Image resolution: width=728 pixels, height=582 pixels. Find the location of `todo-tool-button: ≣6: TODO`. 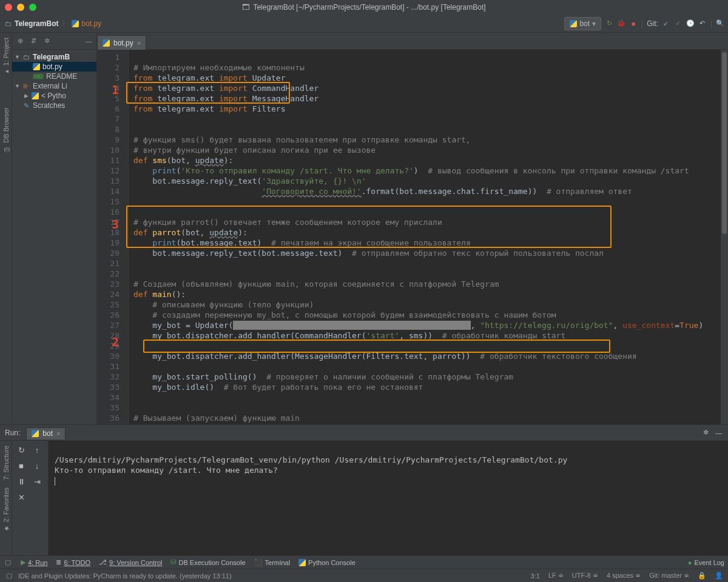

todo-tool-button: ≣6: TODO is located at coordinates (73, 563).